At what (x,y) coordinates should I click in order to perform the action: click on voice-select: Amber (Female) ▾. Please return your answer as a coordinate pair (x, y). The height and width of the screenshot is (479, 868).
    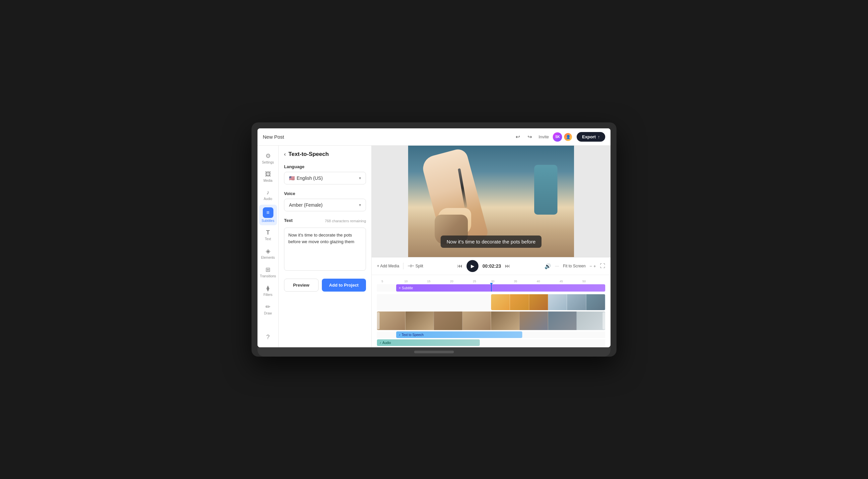
    Looking at the image, I should click on (325, 205).